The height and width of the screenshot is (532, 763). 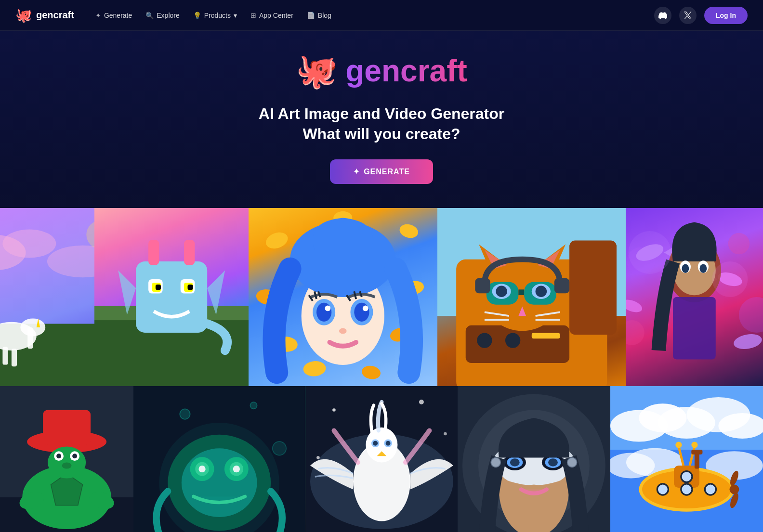 I want to click on login-button: Log In, so click(x=726, y=15).